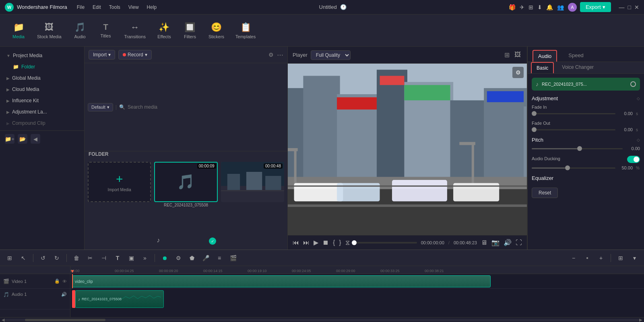 The image size is (644, 322). What do you see at coordinates (217, 31) in the screenshot?
I see `toolbar-stickers: 😊 Stickers` at bounding box center [217, 31].